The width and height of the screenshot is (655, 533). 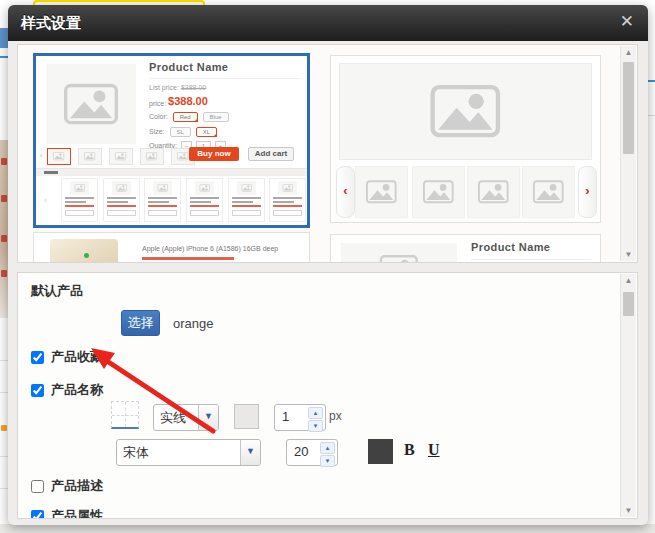 What do you see at coordinates (434, 450) in the screenshot?
I see `underline-button: U` at bounding box center [434, 450].